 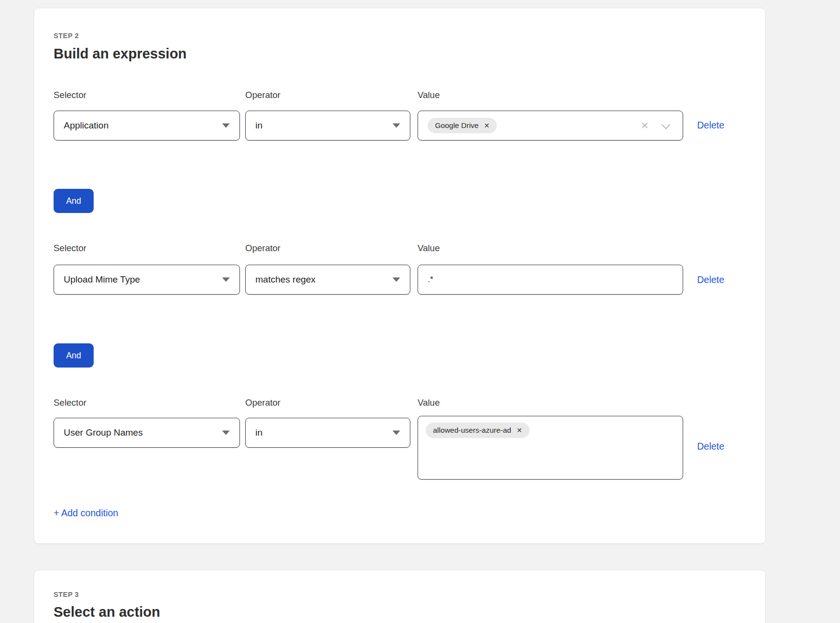 What do you see at coordinates (478, 430) in the screenshot?
I see `value-tag: allowed-users-azure-ad ✕` at bounding box center [478, 430].